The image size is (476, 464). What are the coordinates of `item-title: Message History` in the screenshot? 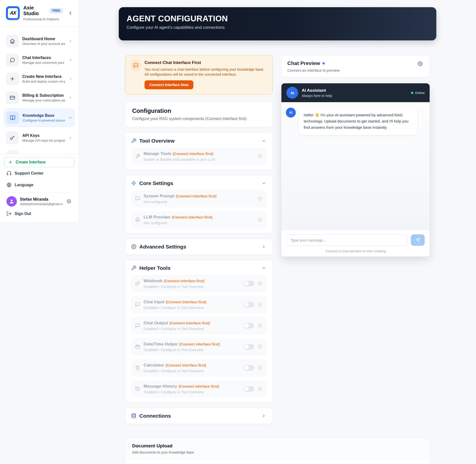 It's located at (160, 386).